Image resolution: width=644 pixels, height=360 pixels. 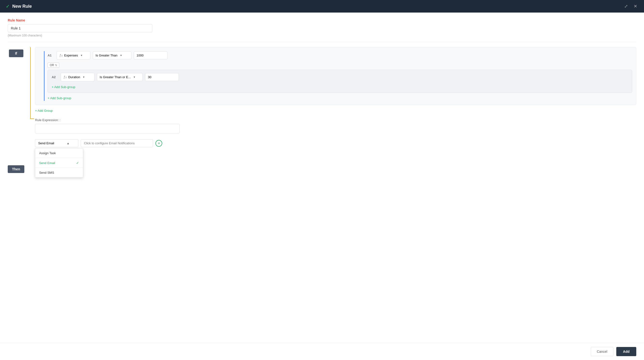 What do you see at coordinates (340, 77) in the screenshot?
I see `condition-row-a2: A2 ƒ𝑥 Duration ▼ Is Greater Than or E...` at bounding box center [340, 77].